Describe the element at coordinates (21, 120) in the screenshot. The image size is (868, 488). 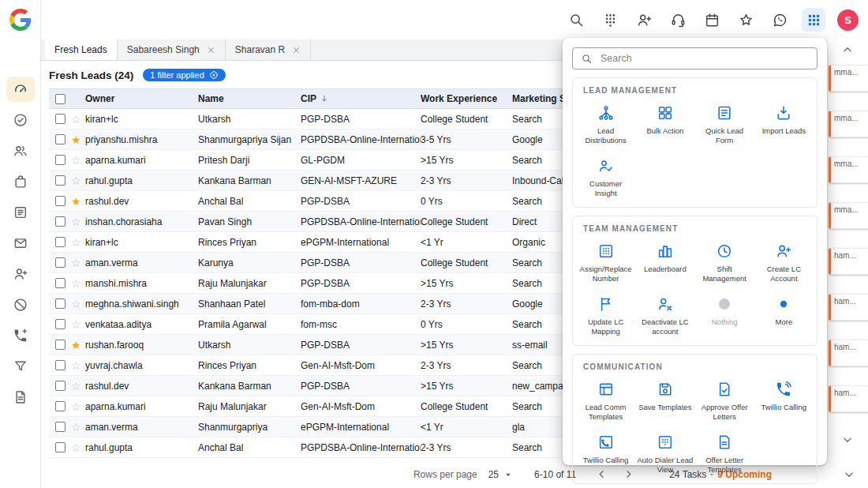
I see `sidebar-item-check-circle` at that location.